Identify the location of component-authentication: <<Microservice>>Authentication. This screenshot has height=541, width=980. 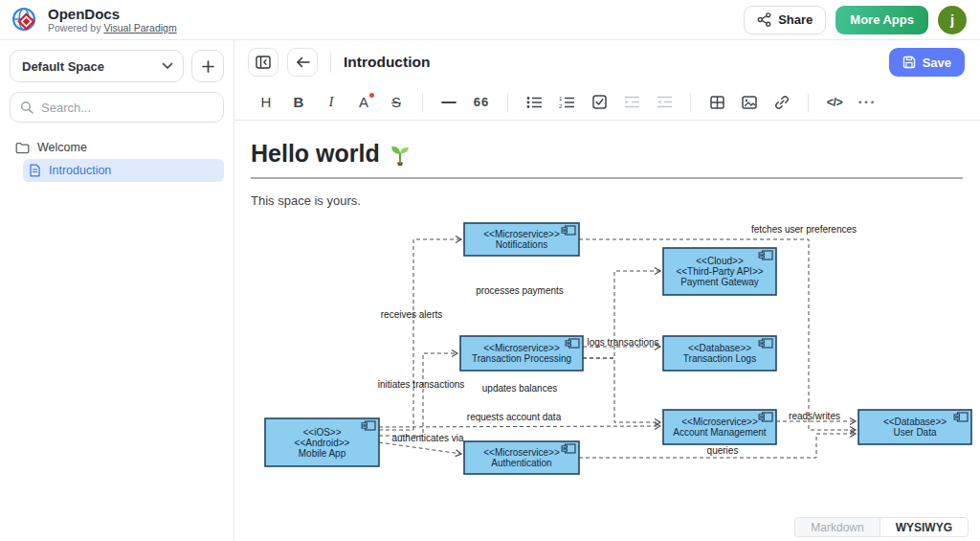
(522, 458).